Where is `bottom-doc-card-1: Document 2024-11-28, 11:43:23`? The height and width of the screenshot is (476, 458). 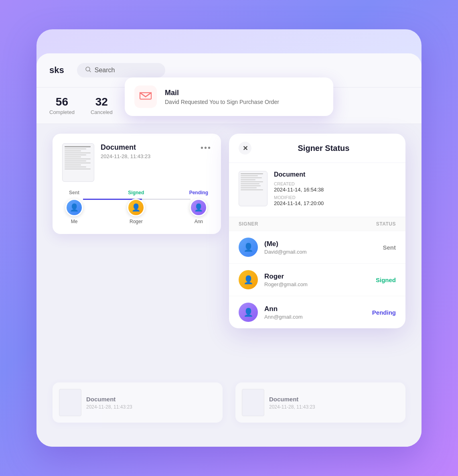 bottom-doc-card-1: Document 2024-11-28, 11:43:23 is located at coordinates (138, 403).